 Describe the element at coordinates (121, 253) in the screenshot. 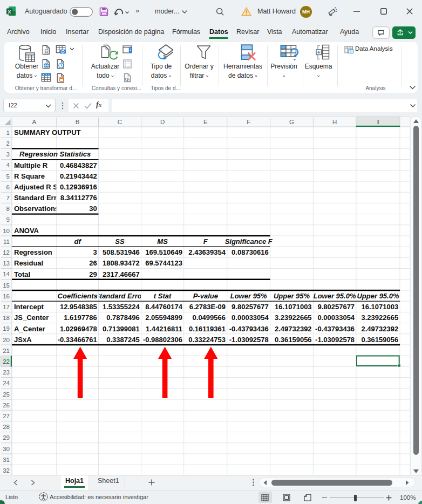

I see `svg-text: 508.531946` at that location.